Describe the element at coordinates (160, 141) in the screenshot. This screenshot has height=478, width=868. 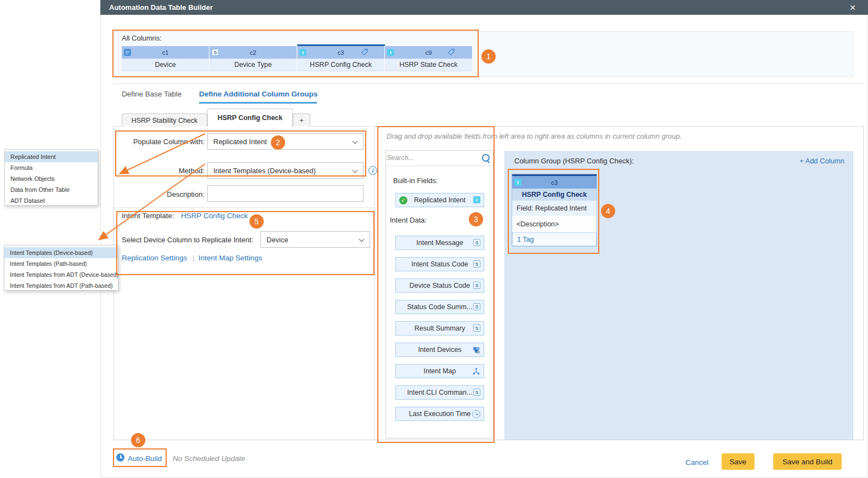
I see `populate-column-label: Populate Column with:` at that location.